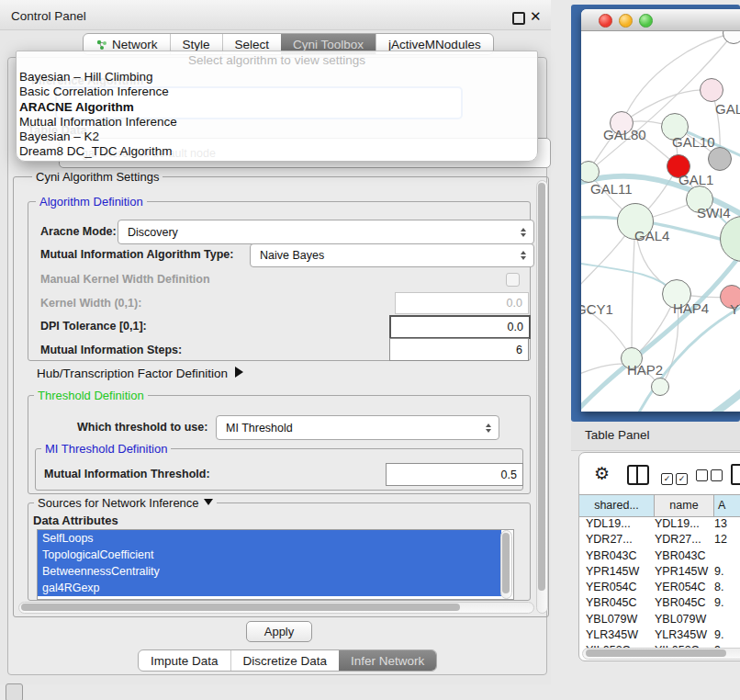  Describe the element at coordinates (270, 555) in the screenshot. I see `attribute-list-item: TopologicalCoefficient` at that location.